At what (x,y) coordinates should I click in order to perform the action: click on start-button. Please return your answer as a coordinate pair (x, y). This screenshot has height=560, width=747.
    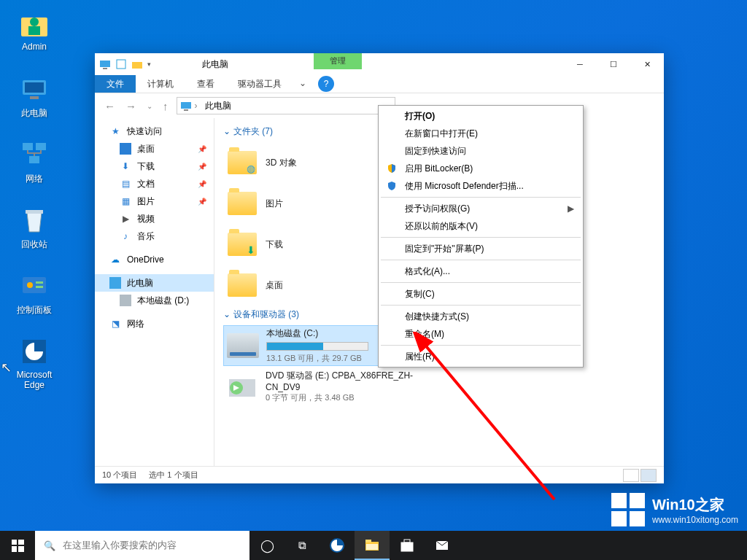
    Looking at the image, I should click on (18, 545).